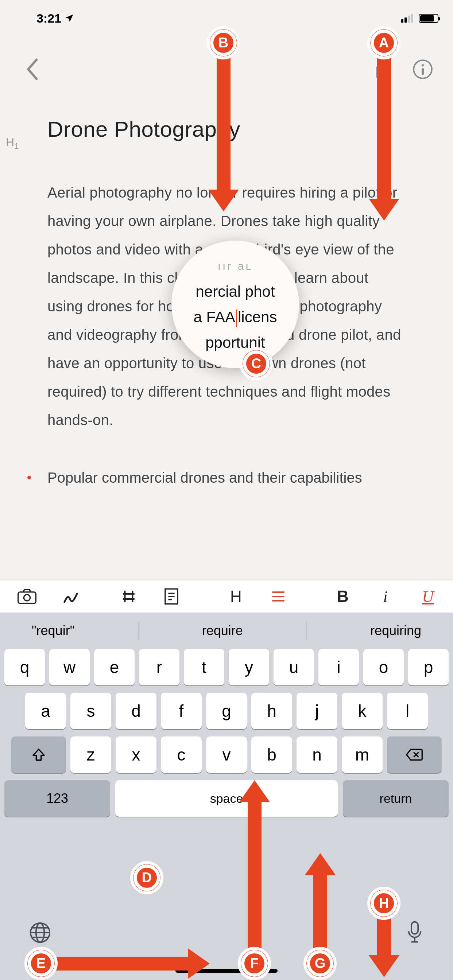  What do you see at coordinates (254, 963) in the screenshot?
I see `badge-label: F` at bounding box center [254, 963].